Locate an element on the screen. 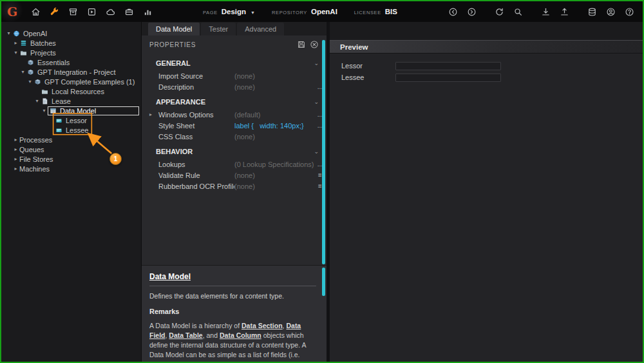 The image size is (644, 363). home-icon-button is located at coordinates (35, 12).